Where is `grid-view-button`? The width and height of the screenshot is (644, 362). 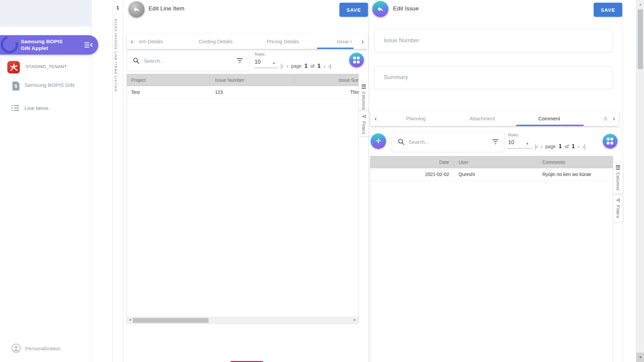
grid-view-button is located at coordinates (357, 60).